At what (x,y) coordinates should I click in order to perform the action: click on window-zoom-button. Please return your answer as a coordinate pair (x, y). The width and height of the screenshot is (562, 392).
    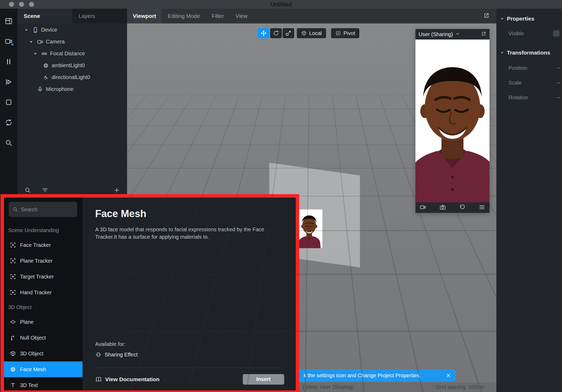
    Looking at the image, I should click on (32, 4).